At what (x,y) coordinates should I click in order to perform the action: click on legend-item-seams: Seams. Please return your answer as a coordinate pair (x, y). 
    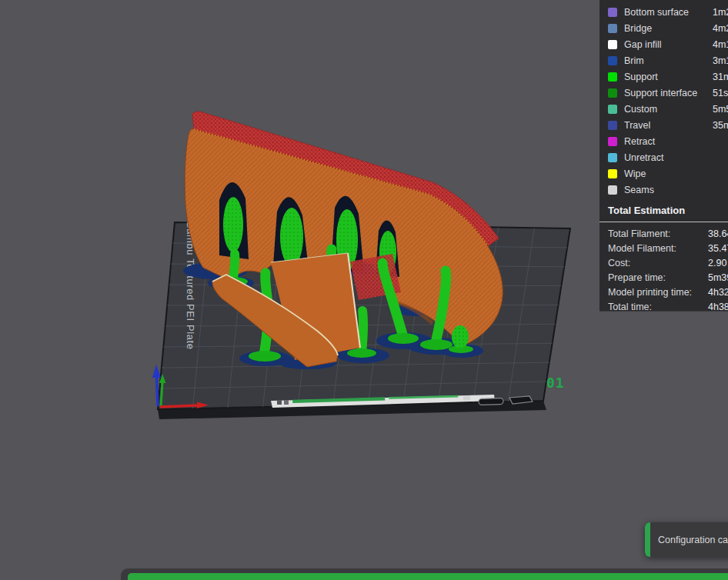
    Looking at the image, I should click on (668, 189).